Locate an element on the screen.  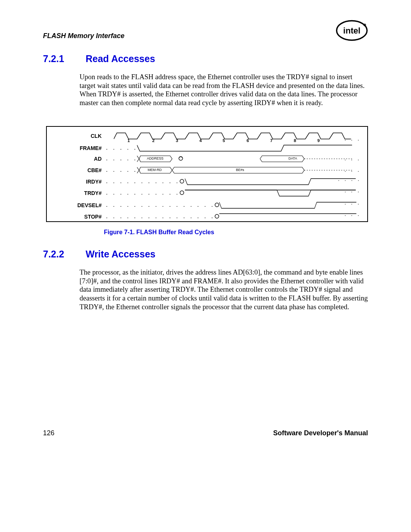
signal-label: CBE# is located at coordinates (79, 170).